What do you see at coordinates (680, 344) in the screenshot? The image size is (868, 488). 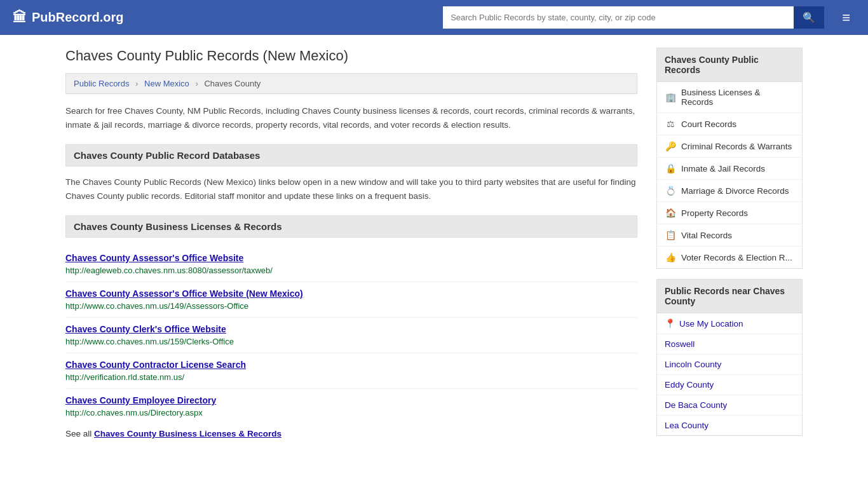 I see `nearby-link-roswell: Roswell` at bounding box center [680, 344].